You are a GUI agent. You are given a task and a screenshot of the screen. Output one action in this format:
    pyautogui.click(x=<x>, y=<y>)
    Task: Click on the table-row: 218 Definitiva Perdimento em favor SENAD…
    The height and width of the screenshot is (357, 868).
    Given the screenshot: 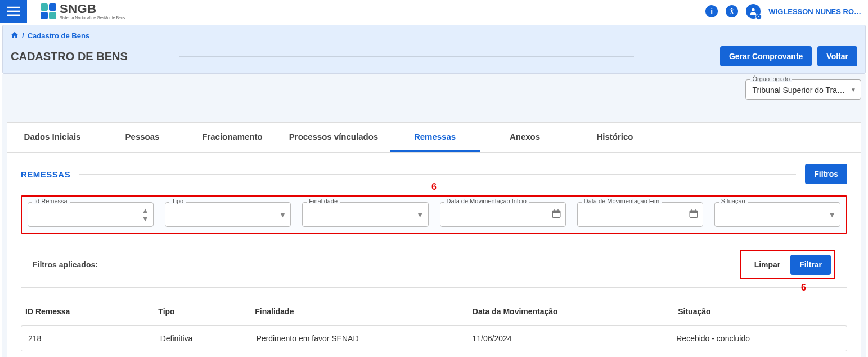 What is the action you would take?
    pyautogui.click(x=434, y=338)
    